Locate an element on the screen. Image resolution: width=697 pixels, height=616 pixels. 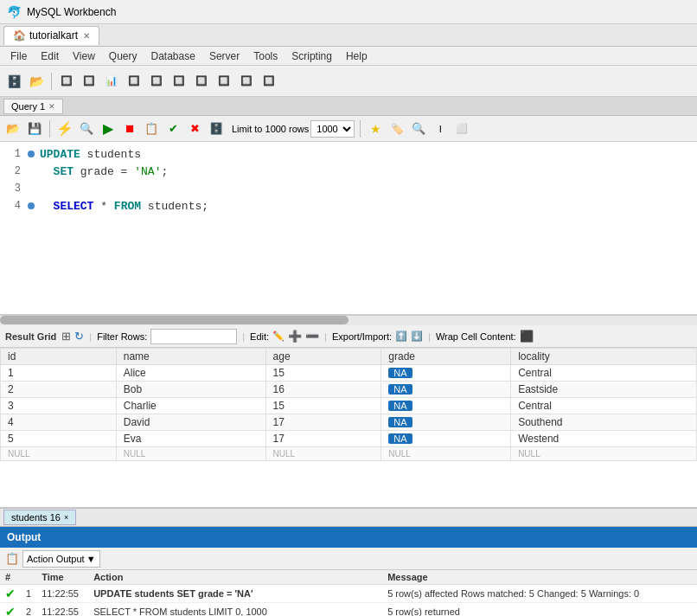
result-tab-close: × is located at coordinates (66, 517).